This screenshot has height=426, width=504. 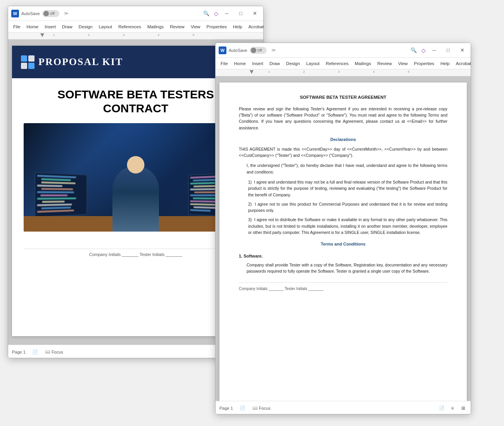 What do you see at coordinates (136, 253) in the screenshot?
I see `initials-line-cover: Company Initials _______ Tester Initials…` at bounding box center [136, 253].